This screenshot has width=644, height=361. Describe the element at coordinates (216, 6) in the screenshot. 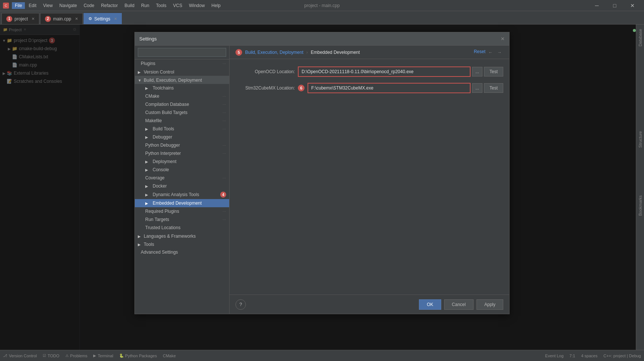

I see `menu-help: Help` at that location.